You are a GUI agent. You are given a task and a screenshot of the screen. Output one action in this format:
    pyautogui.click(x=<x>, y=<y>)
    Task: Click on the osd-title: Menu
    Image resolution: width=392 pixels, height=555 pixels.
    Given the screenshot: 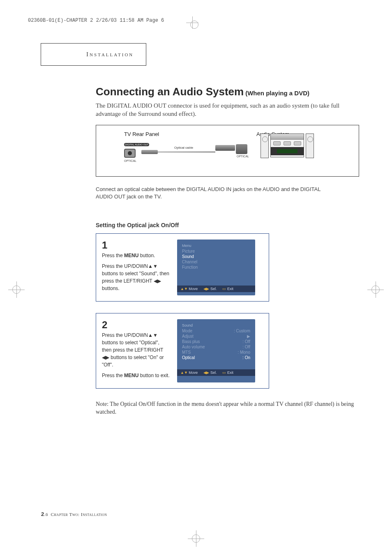 What is the action you would take?
    pyautogui.click(x=216, y=246)
    